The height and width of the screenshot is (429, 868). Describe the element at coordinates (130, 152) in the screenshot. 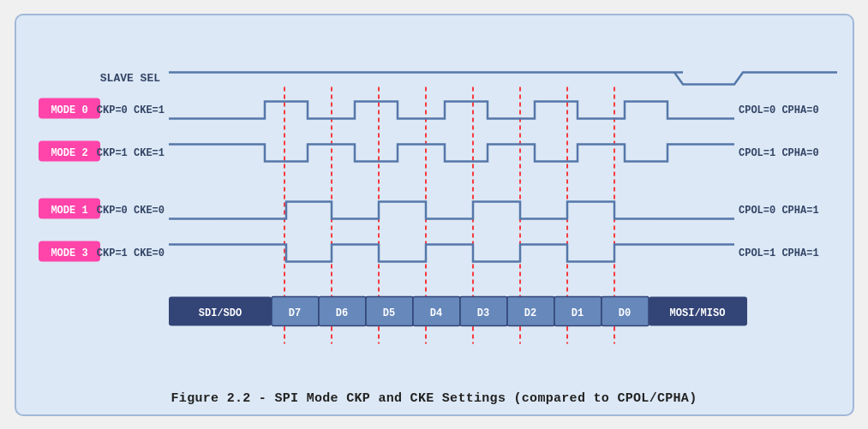

I see `mode2-params: CKP=1 CKE=1` at that location.